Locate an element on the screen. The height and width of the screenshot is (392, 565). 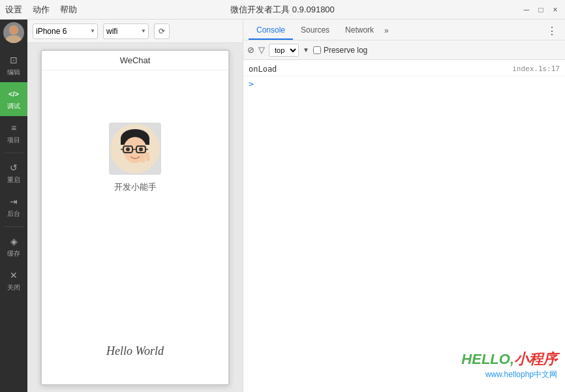
network-select-wrapper: wifi is located at coordinates (126, 31).